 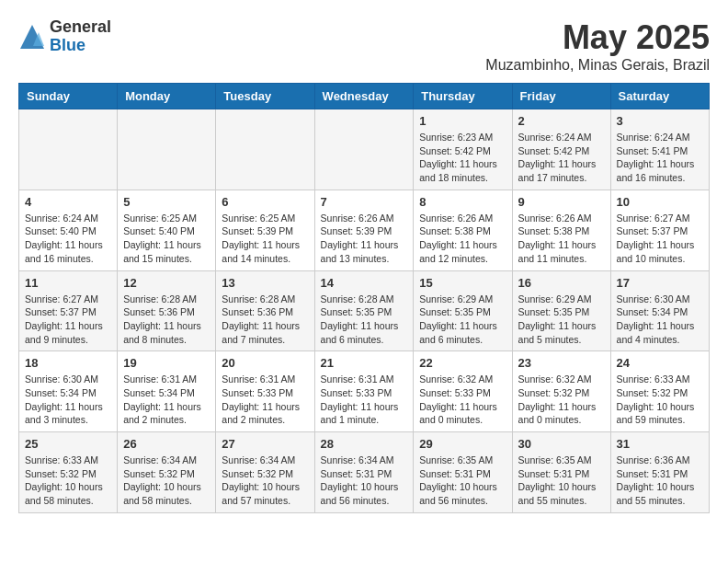 What do you see at coordinates (597, 65) in the screenshot?
I see `location-title: Muzambinho, Minas Gerais, Brazil` at bounding box center [597, 65].